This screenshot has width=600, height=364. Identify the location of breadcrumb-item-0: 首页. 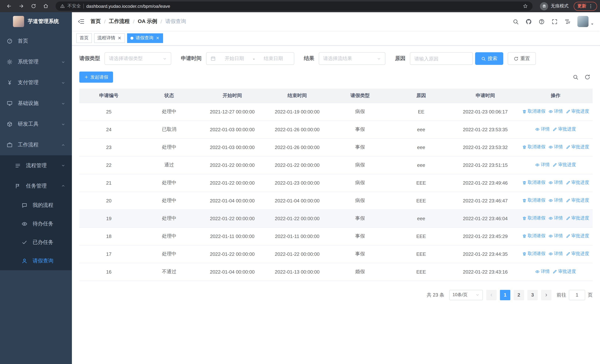
(95, 21).